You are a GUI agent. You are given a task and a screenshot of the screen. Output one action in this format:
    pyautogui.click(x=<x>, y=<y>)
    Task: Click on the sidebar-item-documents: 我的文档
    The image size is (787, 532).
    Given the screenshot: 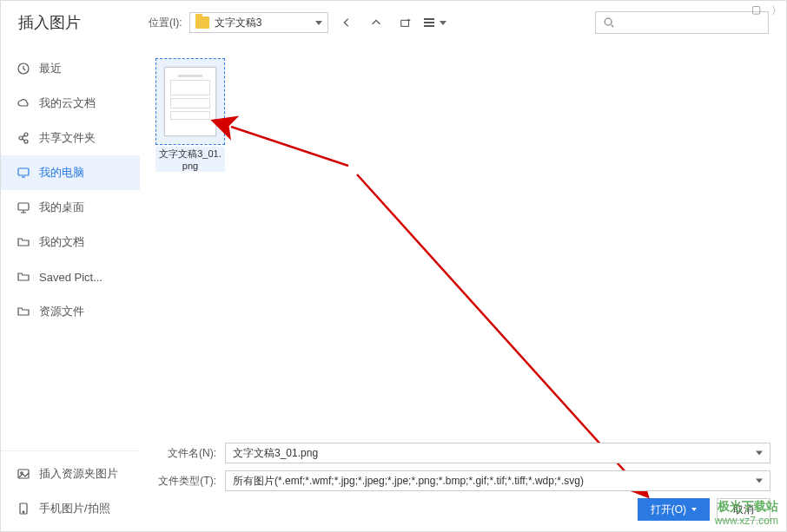 What is the action you would take?
    pyautogui.click(x=70, y=242)
    